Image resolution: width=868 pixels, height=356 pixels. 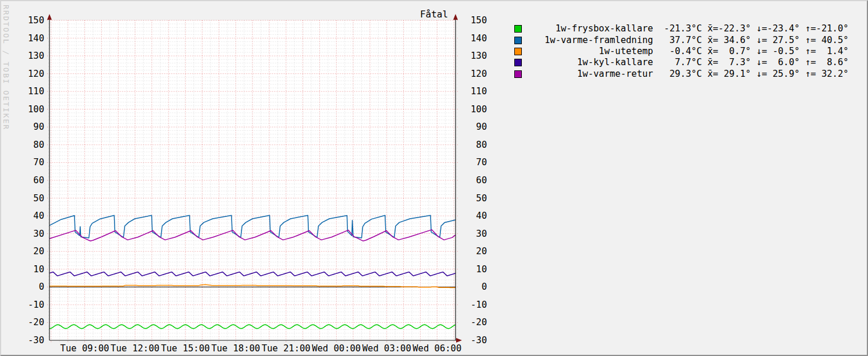 What do you see at coordinates (38, 251) in the screenshot?
I see `y-tick-label-left: 20` at bounding box center [38, 251].